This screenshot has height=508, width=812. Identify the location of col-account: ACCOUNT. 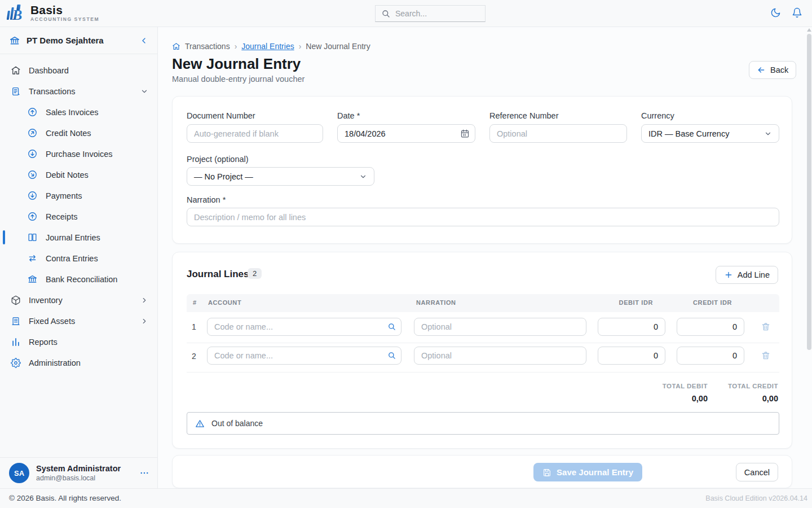
(224, 303).